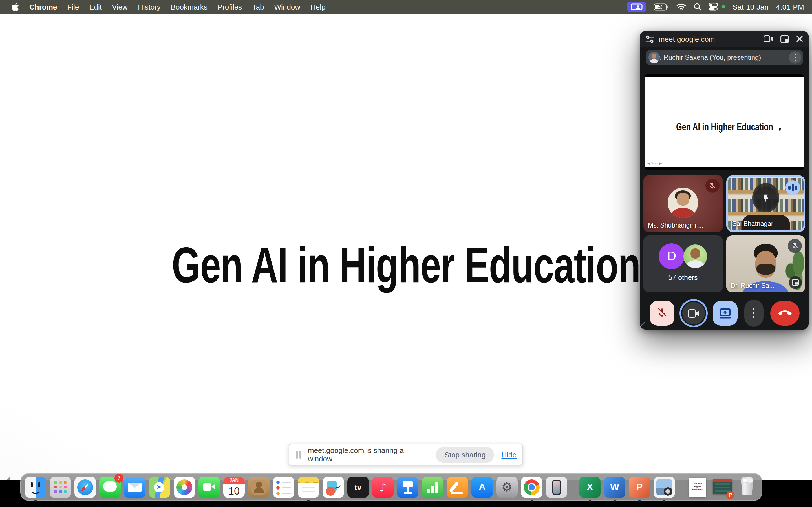  I want to click on spotlight-search-icon, so click(698, 7).